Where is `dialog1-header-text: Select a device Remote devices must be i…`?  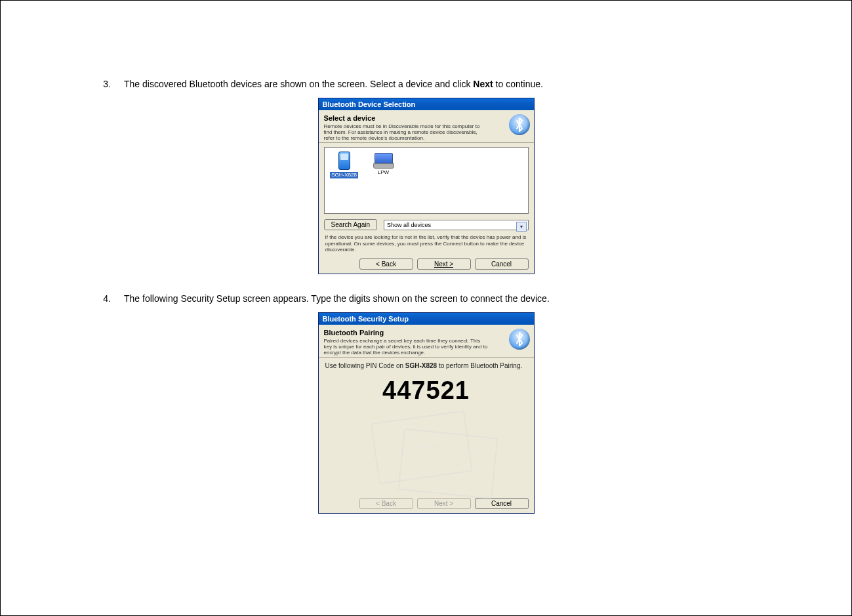 dialog1-header-text: Select a device Remote devices must be i… is located at coordinates (416, 128).